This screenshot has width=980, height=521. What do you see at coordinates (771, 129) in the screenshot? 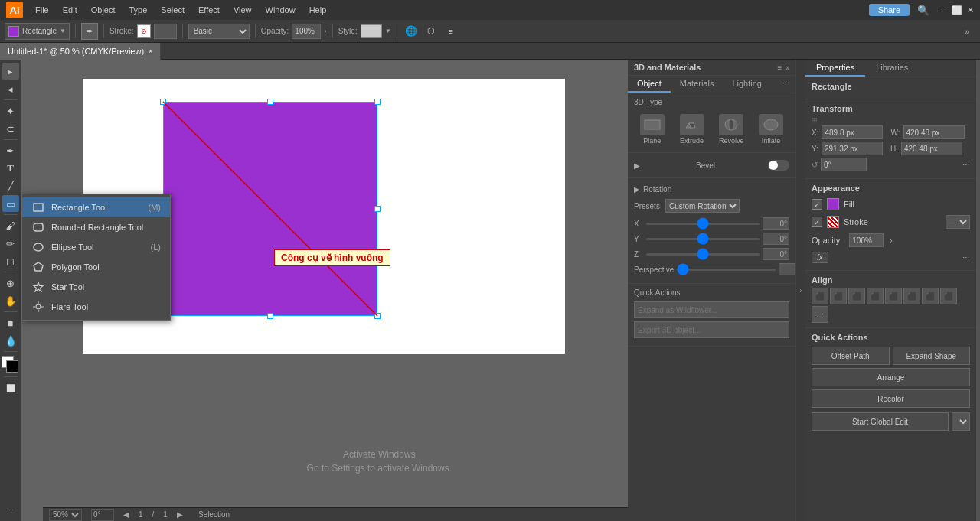
I see `3d-type-inflate: Inflate` at bounding box center [771, 129].